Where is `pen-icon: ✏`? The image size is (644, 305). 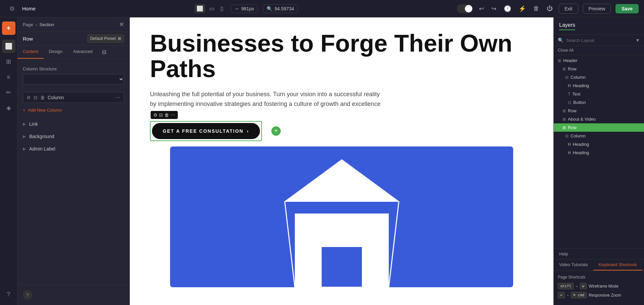
pen-icon: ✏ is located at coordinates (9, 93).